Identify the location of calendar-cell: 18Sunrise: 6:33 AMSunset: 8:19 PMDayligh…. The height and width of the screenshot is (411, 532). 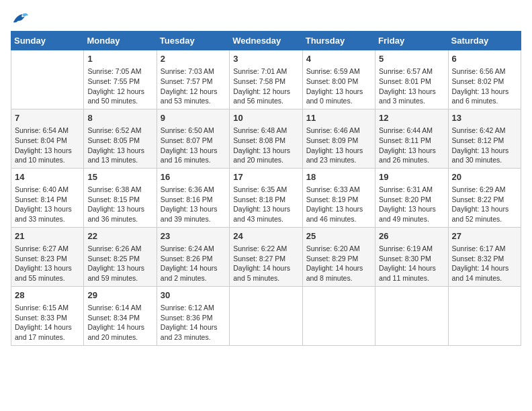
(339, 197).